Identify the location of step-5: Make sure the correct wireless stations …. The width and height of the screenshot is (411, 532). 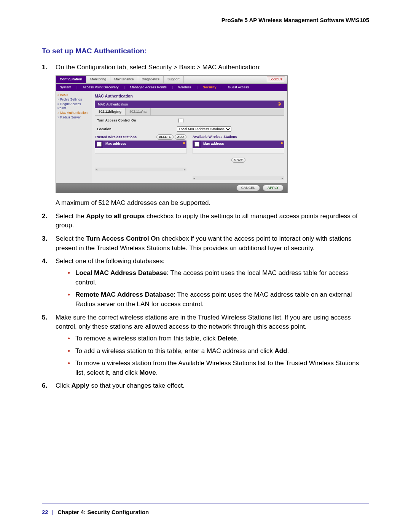
(206, 345).